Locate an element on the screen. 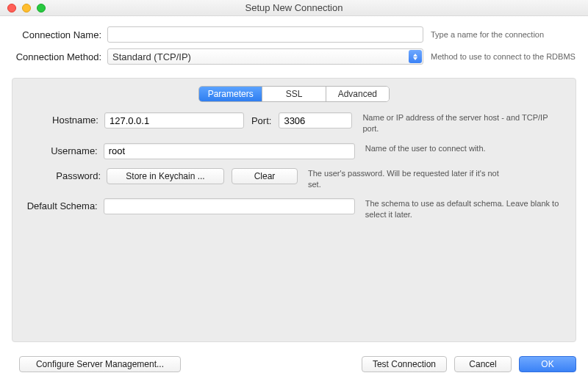  hostname-input is located at coordinates (174, 120).